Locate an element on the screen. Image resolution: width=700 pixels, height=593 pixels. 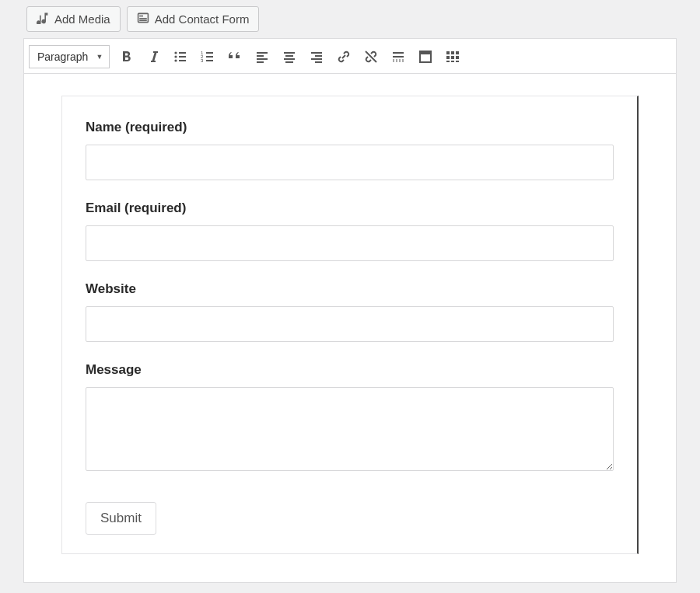
blockquote-button is located at coordinates (235, 57).